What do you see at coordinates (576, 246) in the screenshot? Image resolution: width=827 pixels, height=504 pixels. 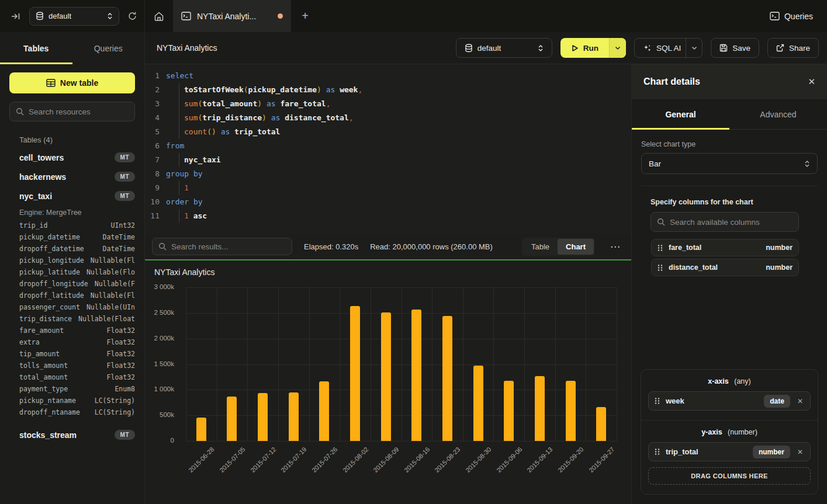 I see `toggle-chart: Chart` at bounding box center [576, 246].